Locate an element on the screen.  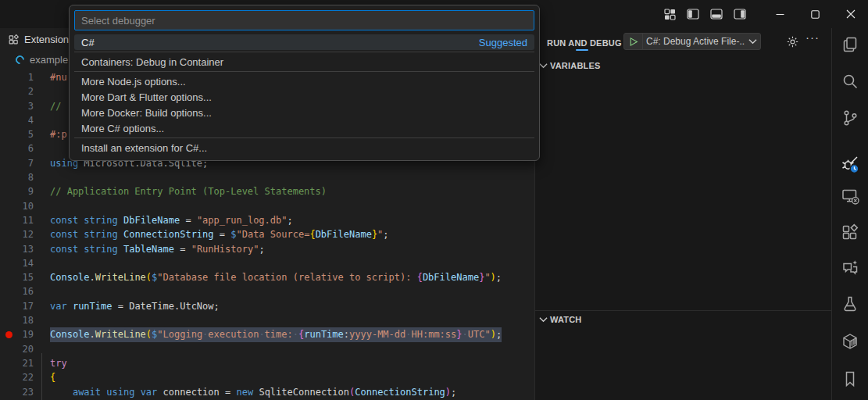
breakpoint-indicator is located at coordinates (9, 334).